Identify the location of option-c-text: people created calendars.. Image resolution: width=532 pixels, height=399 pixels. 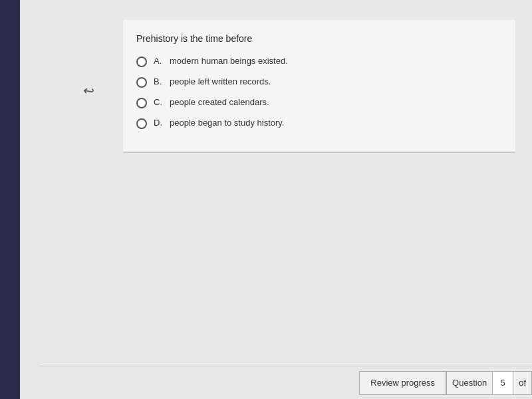
(219, 102).